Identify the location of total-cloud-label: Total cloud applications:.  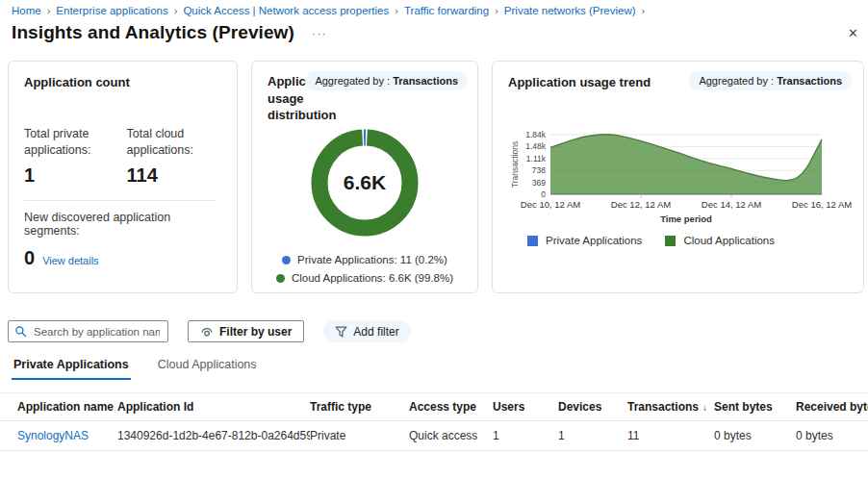
(175, 142).